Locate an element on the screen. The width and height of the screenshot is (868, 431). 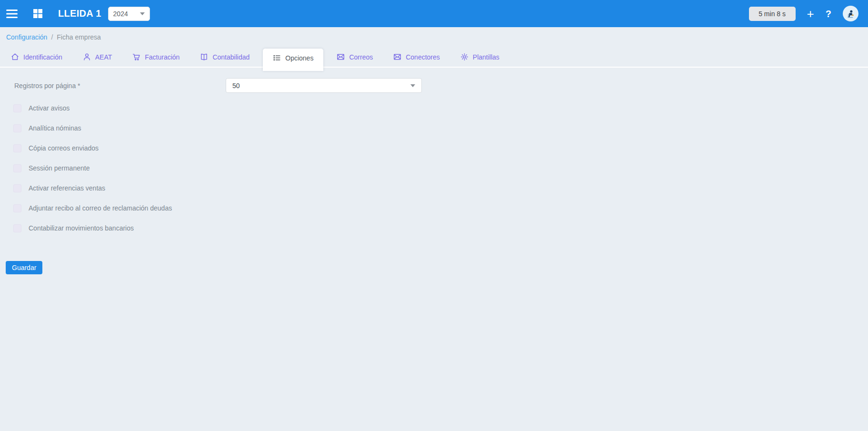
tab-conectores: Conectores is located at coordinates (417, 57).